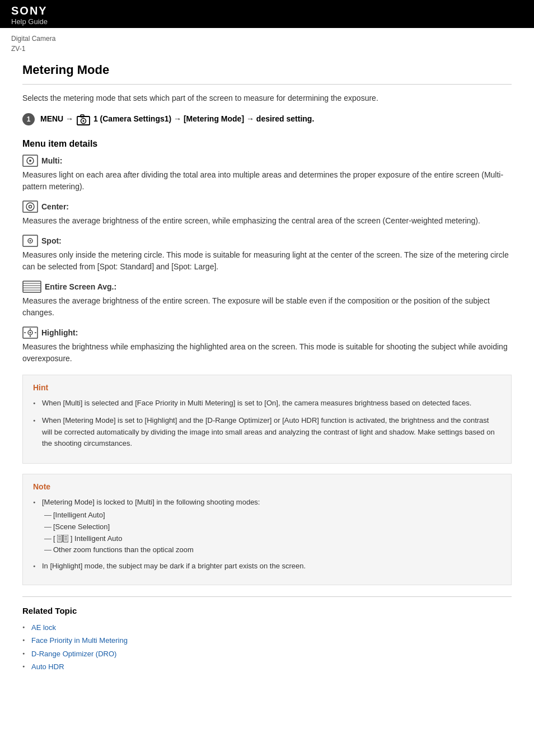 This screenshot has height=756, width=534. What do you see at coordinates (271, 515) in the screenshot?
I see `note-subitem-1: [Intelligent Auto]` at bounding box center [271, 515].